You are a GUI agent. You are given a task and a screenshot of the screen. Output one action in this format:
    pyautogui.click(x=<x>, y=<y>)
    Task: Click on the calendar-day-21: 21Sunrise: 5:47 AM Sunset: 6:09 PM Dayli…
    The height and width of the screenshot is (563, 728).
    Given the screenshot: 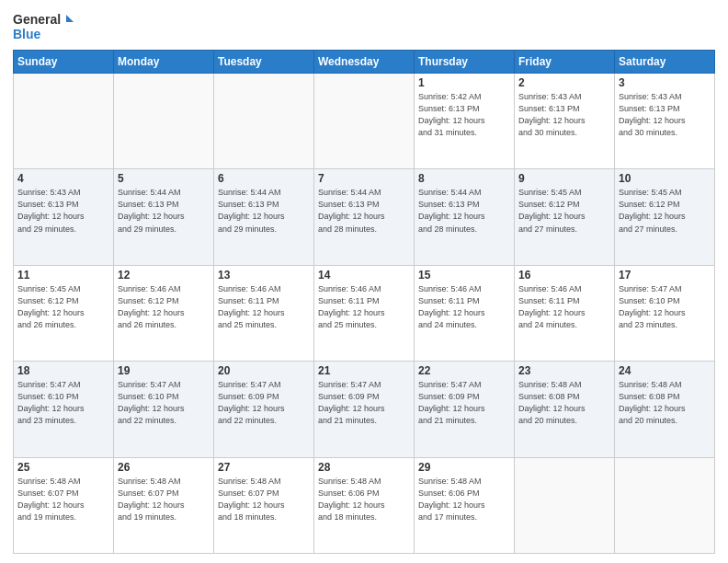 What is the action you would take?
    pyautogui.click(x=364, y=409)
    